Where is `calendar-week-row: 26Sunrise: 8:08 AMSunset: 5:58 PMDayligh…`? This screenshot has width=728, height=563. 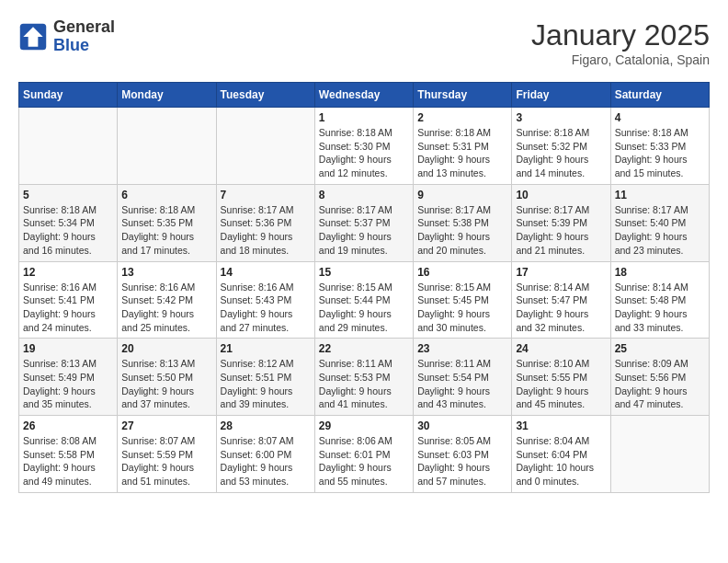 calendar-week-row: 26Sunrise: 8:08 AMSunset: 5:58 PMDayligh… is located at coordinates (364, 454).